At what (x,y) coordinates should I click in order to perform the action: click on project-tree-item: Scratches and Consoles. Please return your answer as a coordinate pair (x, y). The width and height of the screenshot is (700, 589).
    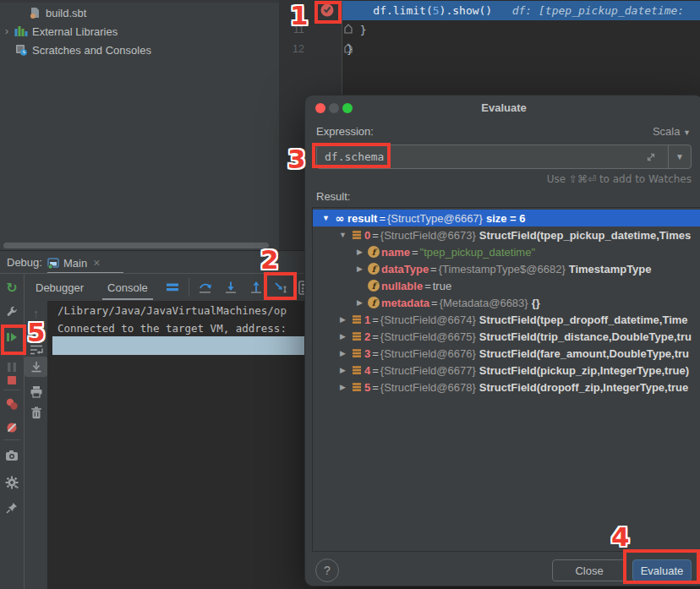
    Looking at the image, I should click on (139, 50).